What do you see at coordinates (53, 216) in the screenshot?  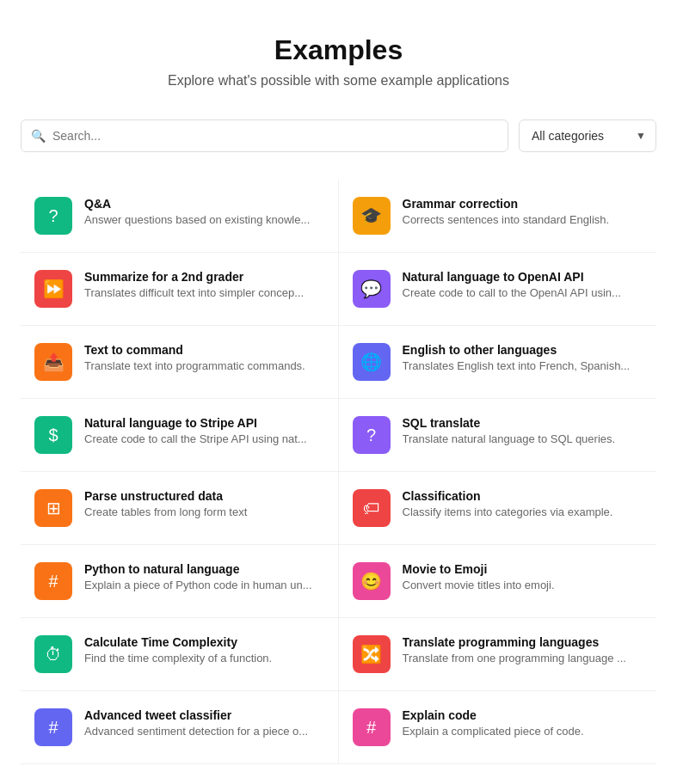 I see `icon-qa: ?` at bounding box center [53, 216].